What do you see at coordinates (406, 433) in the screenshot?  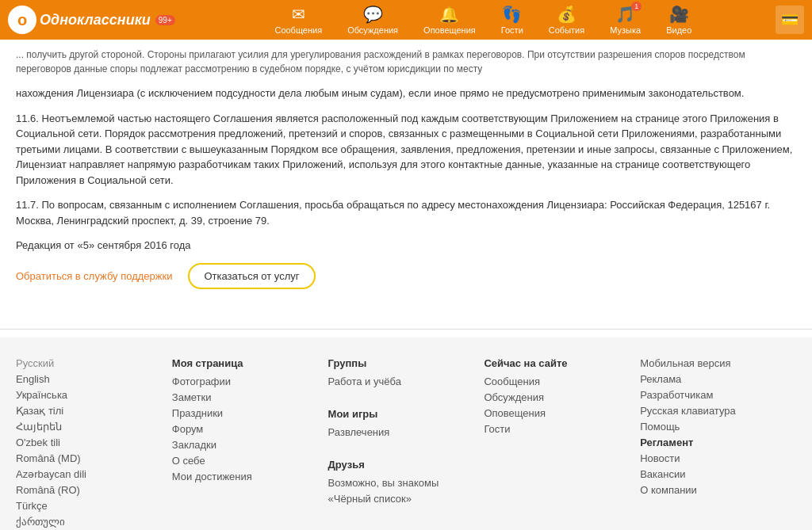 I see `link-entertainment: Развлечения` at bounding box center [406, 433].